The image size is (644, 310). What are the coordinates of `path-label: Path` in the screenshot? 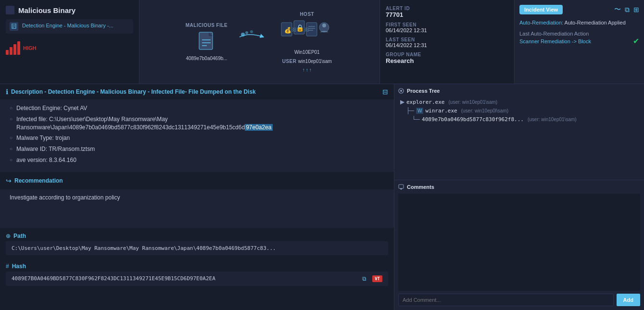 It's located at (20, 236).